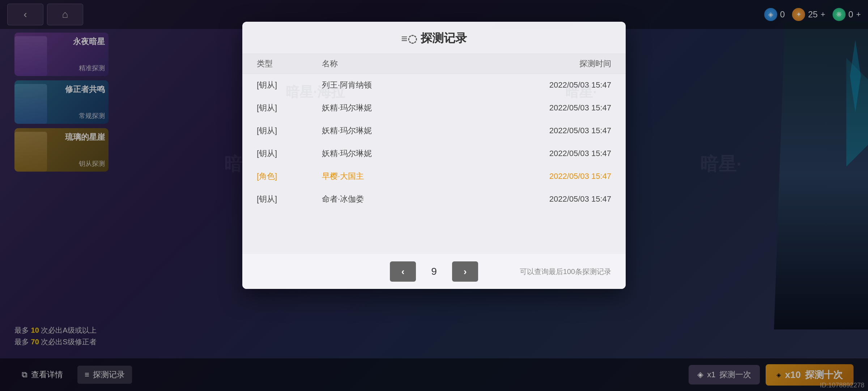 The height and width of the screenshot is (391, 868). I want to click on modal-title-icon: ≡◌, so click(409, 38).